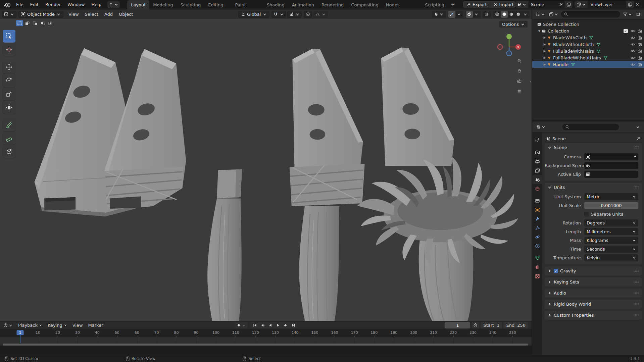  What do you see at coordinates (262, 325) in the screenshot?
I see `prev-keyframe-button` at bounding box center [262, 325].